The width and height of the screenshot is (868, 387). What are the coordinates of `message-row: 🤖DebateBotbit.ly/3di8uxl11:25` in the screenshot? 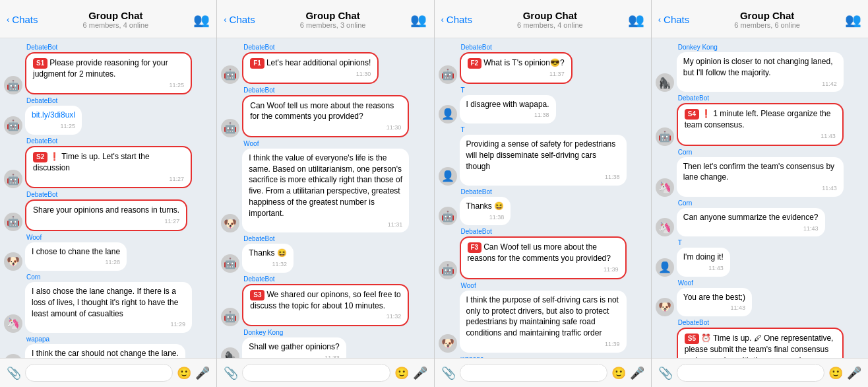 It's located at (108, 116).